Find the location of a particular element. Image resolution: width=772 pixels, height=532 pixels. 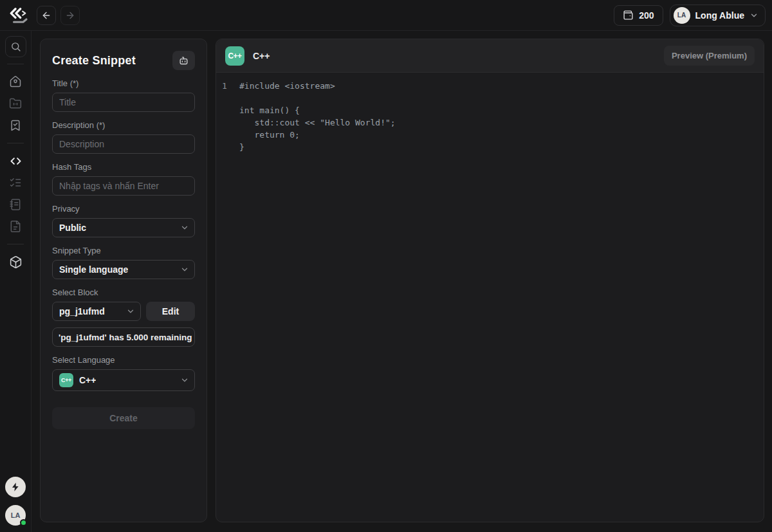

sidebar-item-tasks is located at coordinates (15, 183).